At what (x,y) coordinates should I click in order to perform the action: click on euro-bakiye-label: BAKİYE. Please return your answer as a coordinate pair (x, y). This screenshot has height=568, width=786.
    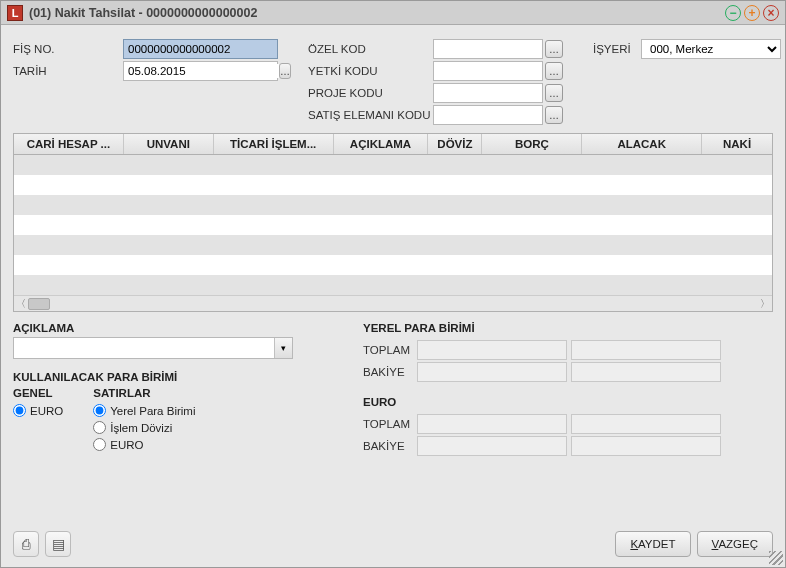
    Looking at the image, I should click on (390, 446).